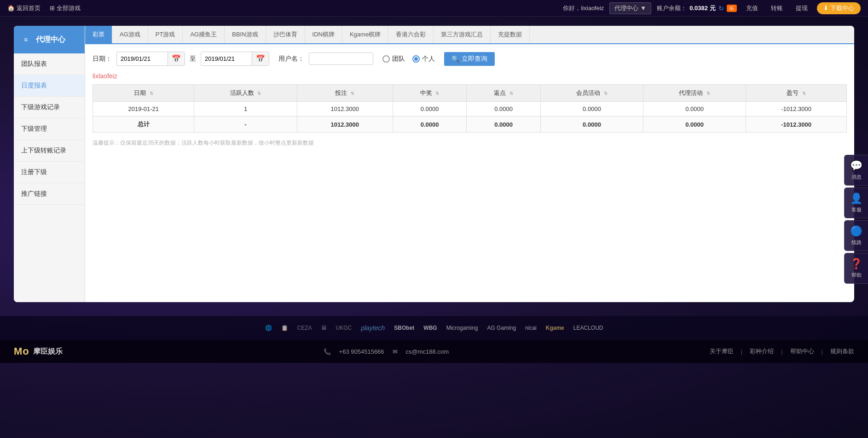 The height and width of the screenshot is (438, 868). What do you see at coordinates (324, 35) in the screenshot?
I see `tab-idn-chess: IDN棋牌` at bounding box center [324, 35].